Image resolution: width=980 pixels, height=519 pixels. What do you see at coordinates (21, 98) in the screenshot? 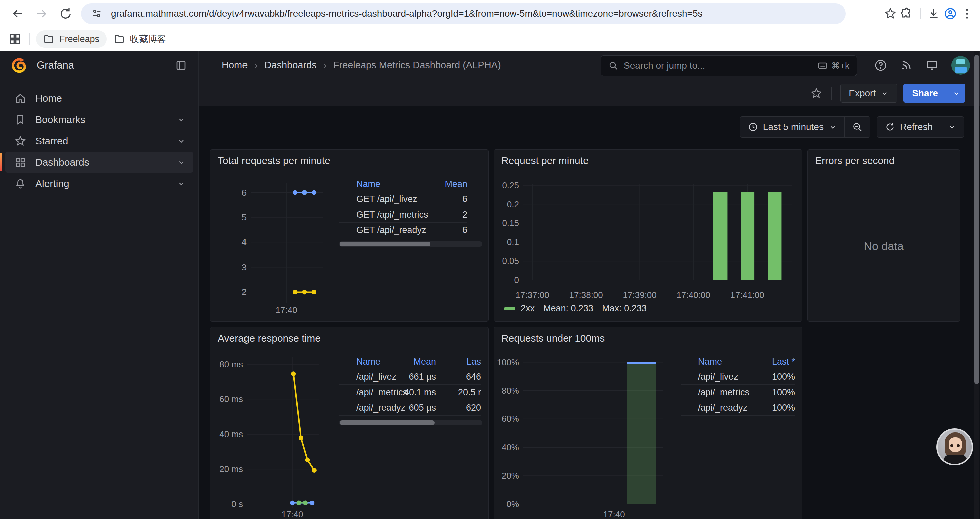
I see `home-icon` at bounding box center [21, 98].